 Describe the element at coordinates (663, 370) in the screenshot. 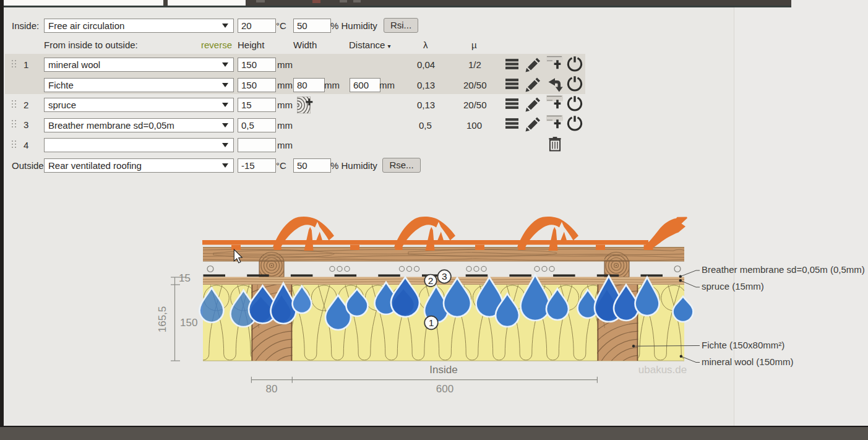

I see `svg-text: ubakus.de` at that location.